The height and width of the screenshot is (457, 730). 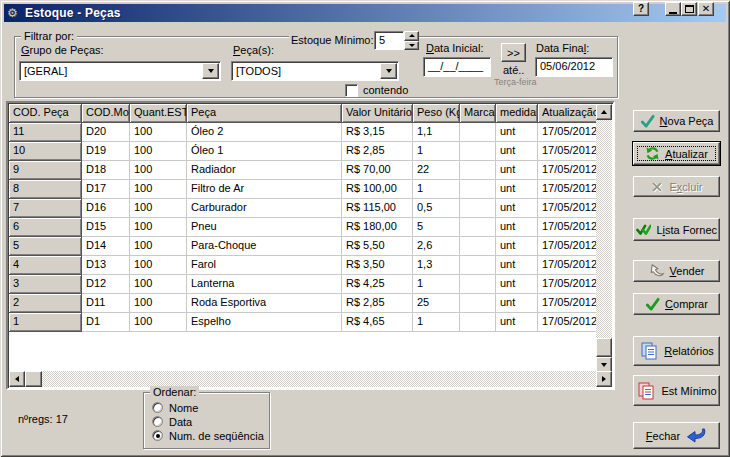 I want to click on table-cell: R$ 180,00, so click(x=378, y=228).